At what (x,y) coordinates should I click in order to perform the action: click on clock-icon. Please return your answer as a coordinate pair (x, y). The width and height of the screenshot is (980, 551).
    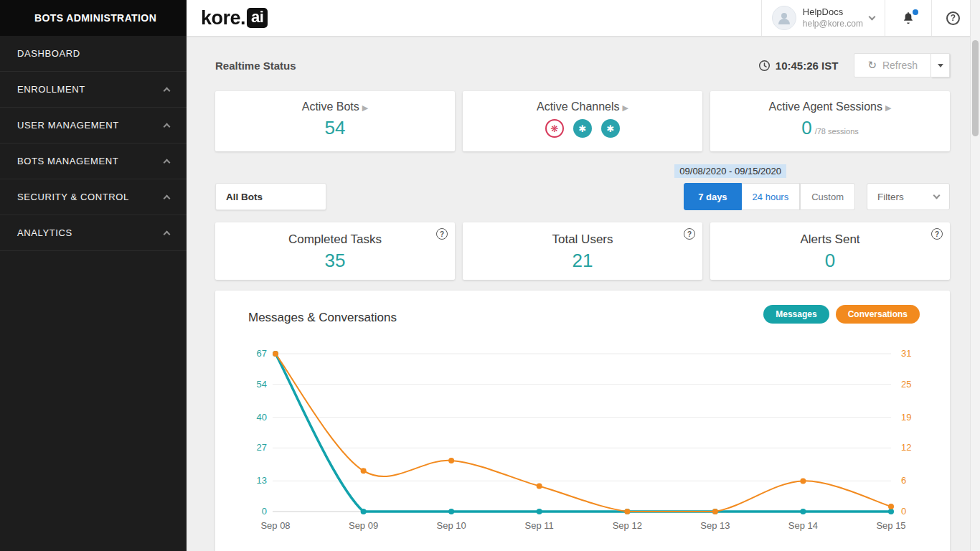
    Looking at the image, I should click on (765, 66).